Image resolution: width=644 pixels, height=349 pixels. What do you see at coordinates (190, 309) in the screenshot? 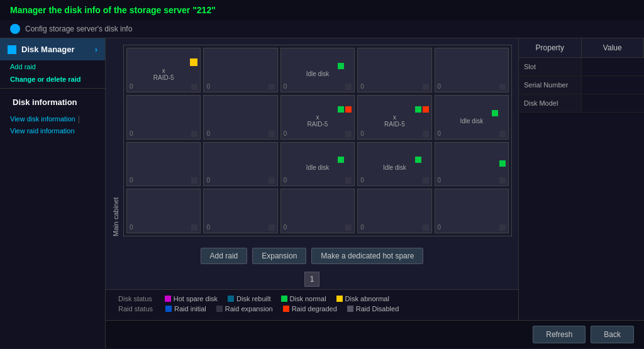
I see `raid-initial-label: Raid initial` at bounding box center [190, 309].